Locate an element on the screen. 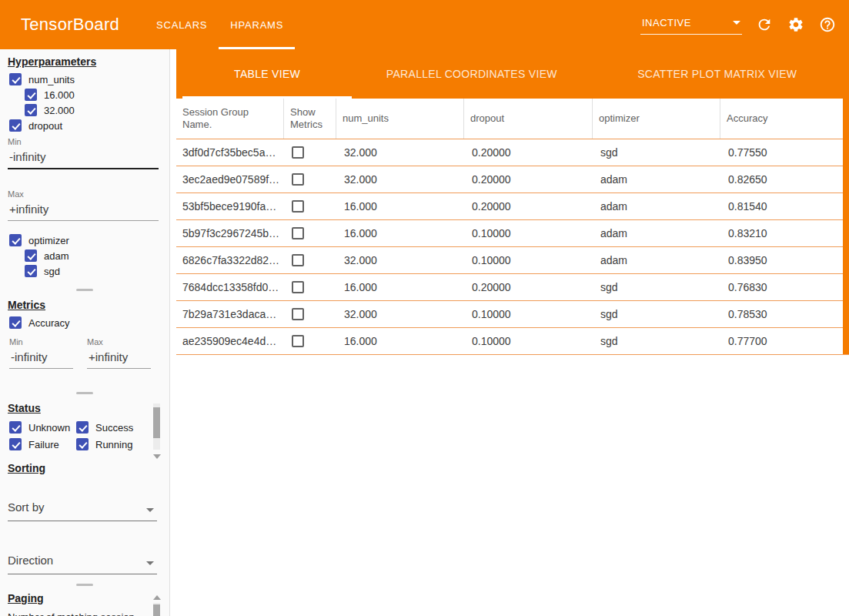  optimizer-value: sgd is located at coordinates (657, 341).